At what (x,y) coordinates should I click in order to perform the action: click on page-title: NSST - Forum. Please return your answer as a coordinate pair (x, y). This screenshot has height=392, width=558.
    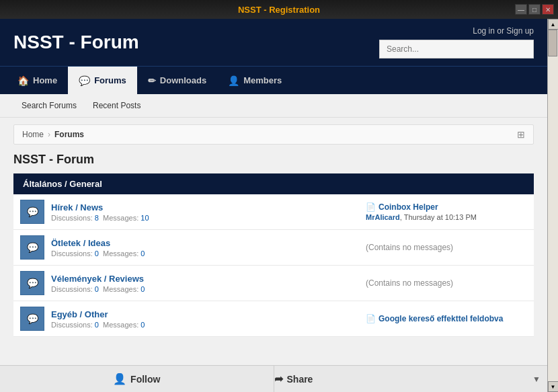
    Looking at the image, I should click on (274, 160).